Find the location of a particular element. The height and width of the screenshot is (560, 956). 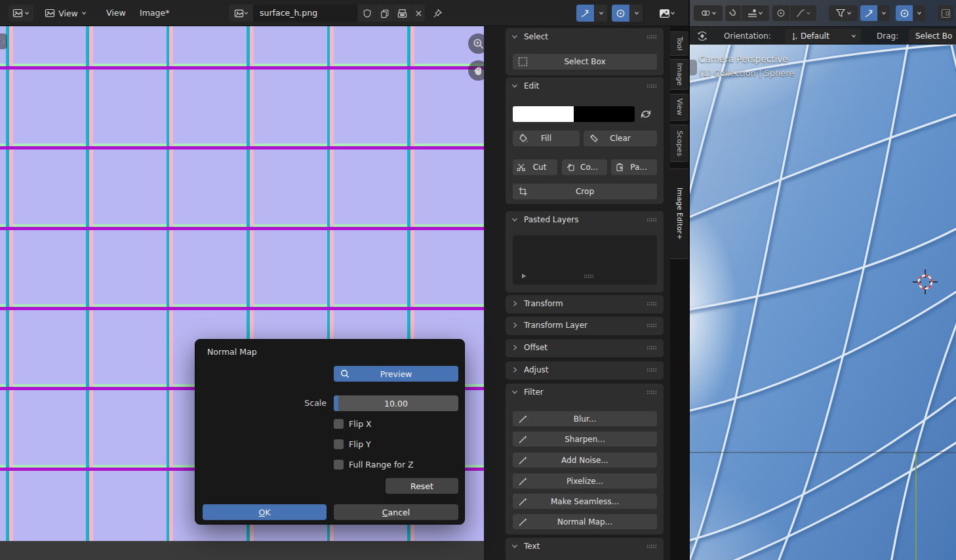

drag-dropdown: Select Bo is located at coordinates (932, 36).